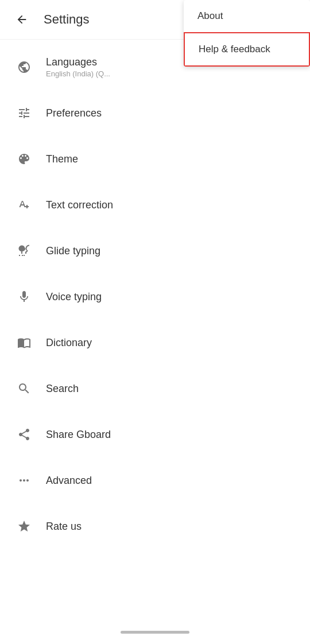 The image size is (310, 644). What do you see at coordinates (172, 343) in the screenshot?
I see `dictionary-content: Dictionary` at bounding box center [172, 343].